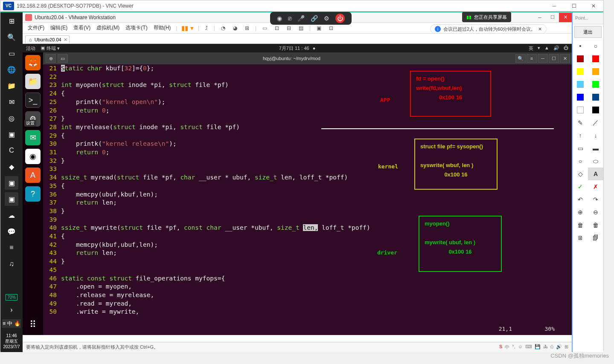 This screenshot has width=614, height=364. I want to click on link-icon: 🔗, so click(314, 18).